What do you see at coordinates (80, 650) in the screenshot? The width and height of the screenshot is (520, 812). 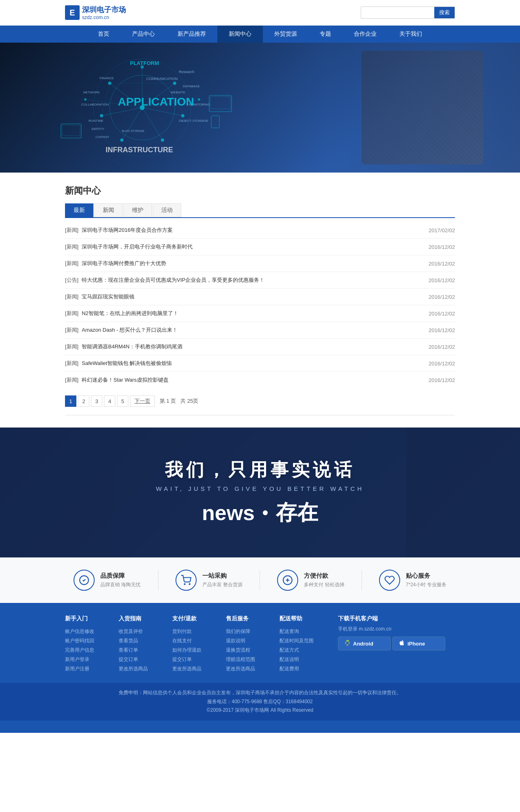 I see `footer-link: 完善用户信息` at bounding box center [80, 650].